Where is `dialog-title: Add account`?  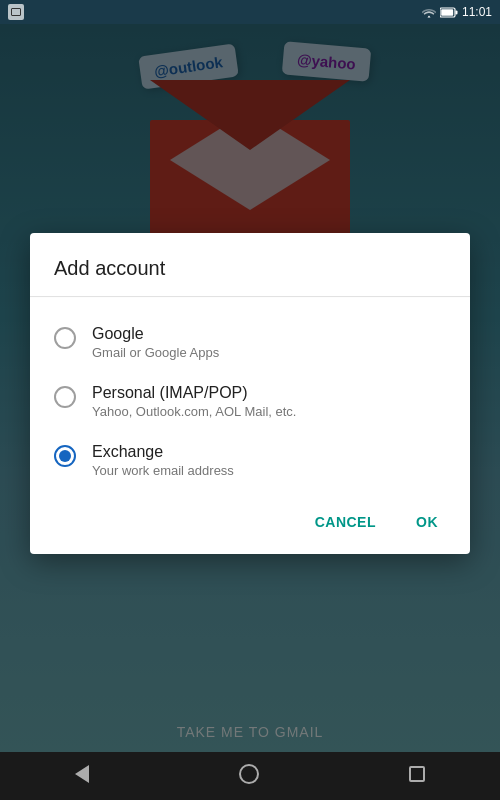
dialog-title: Add account is located at coordinates (250, 260).